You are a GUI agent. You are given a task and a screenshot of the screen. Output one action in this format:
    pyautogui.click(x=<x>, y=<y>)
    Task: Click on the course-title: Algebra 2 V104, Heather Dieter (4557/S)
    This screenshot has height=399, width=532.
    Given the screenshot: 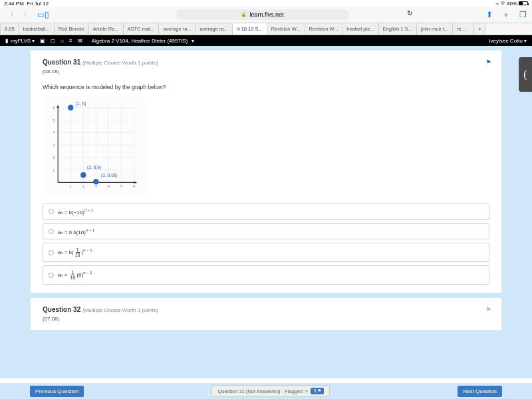 What is the action you would take?
    pyautogui.click(x=140, y=41)
    